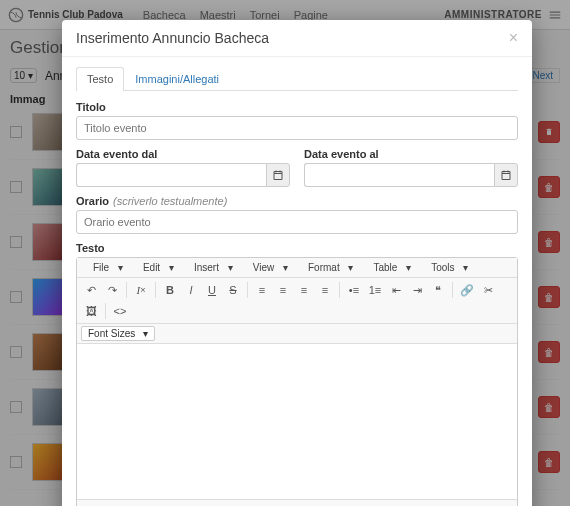 The width and height of the screenshot is (570, 506). What do you see at coordinates (297, 268) in the screenshot?
I see `editor-menubar: File ▾ Edit ▾ Insert ▾ View ▾ Format ▾ T…` at bounding box center [297, 268].